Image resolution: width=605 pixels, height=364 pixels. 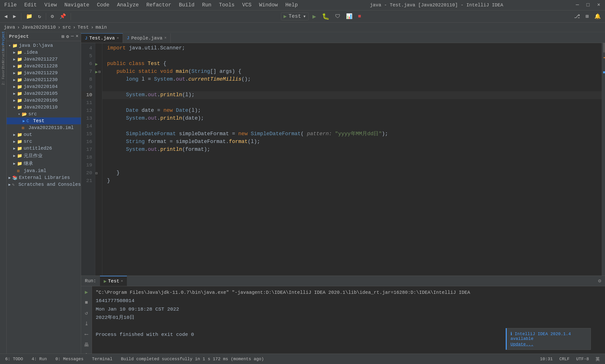 What do you see at coordinates (565, 359) in the screenshot?
I see `status-line-endings: CRLF` at bounding box center [565, 359].